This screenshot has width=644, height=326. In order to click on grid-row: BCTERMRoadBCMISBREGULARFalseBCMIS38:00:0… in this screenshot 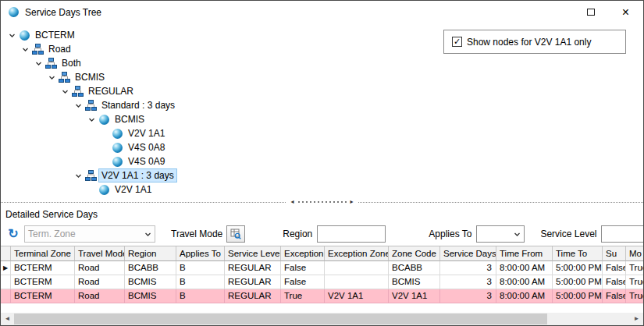, I will do `click(322, 282)`.